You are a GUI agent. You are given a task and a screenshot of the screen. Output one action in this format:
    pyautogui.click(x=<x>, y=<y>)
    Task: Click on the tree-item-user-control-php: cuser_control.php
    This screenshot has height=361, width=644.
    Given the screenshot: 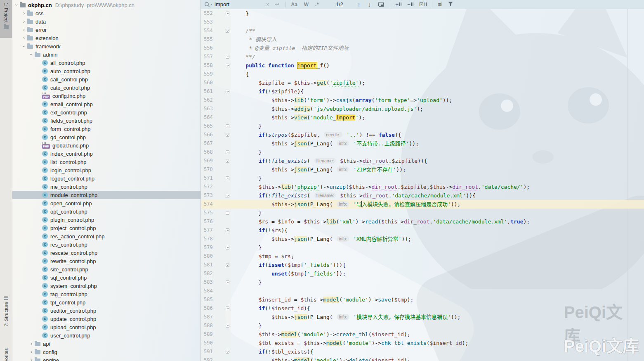 What is the action you would take?
    pyautogui.click(x=106, y=335)
    